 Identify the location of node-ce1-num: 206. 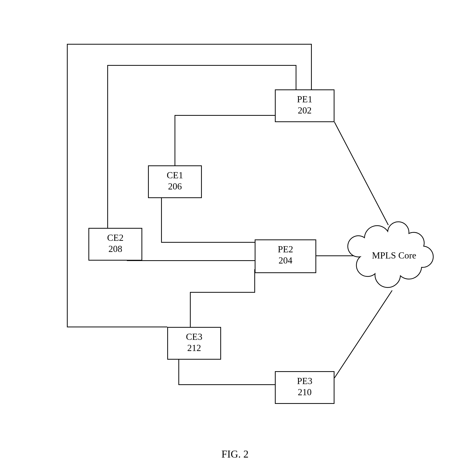
(175, 186).